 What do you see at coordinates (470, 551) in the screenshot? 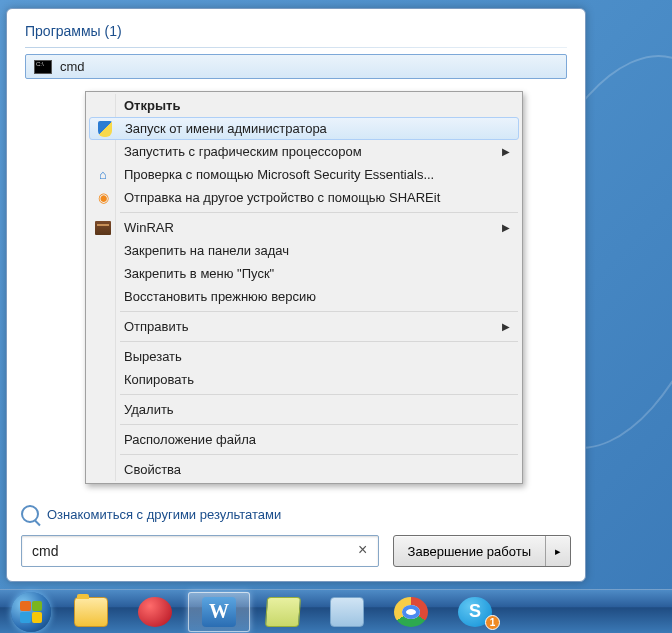
I see `shutdown-label: Завершение работы` at bounding box center [470, 551].